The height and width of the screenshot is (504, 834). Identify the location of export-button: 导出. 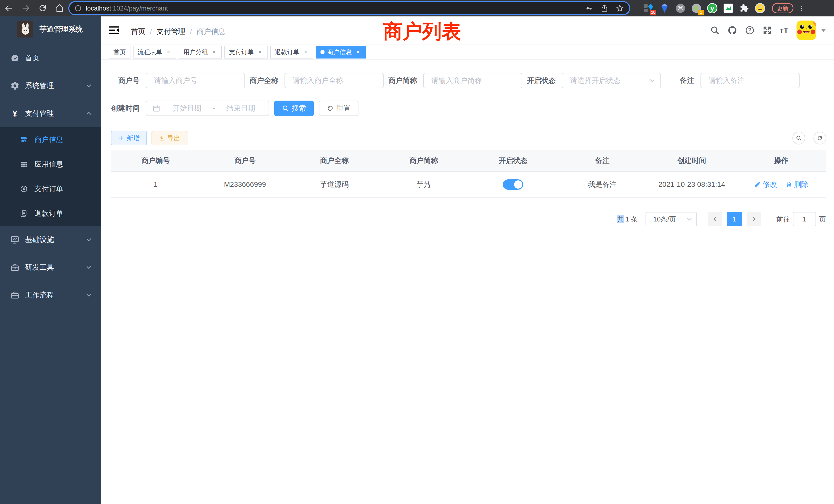
(170, 138).